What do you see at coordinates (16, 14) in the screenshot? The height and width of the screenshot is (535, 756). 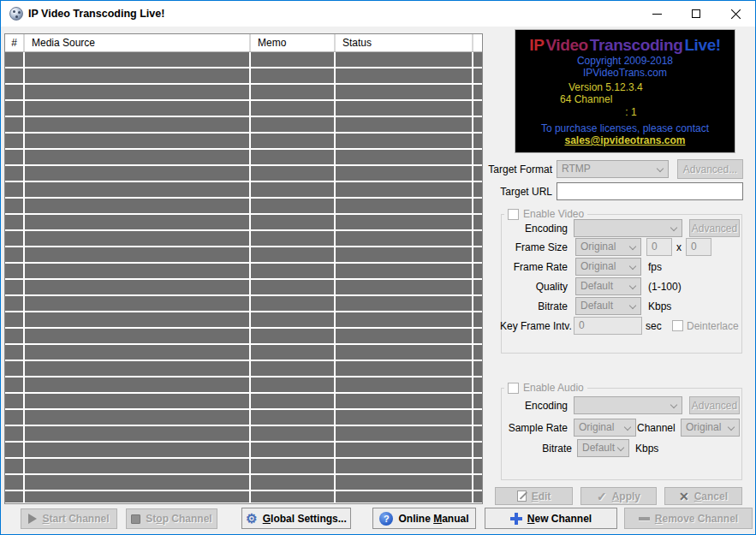 I see `app-icon` at bounding box center [16, 14].